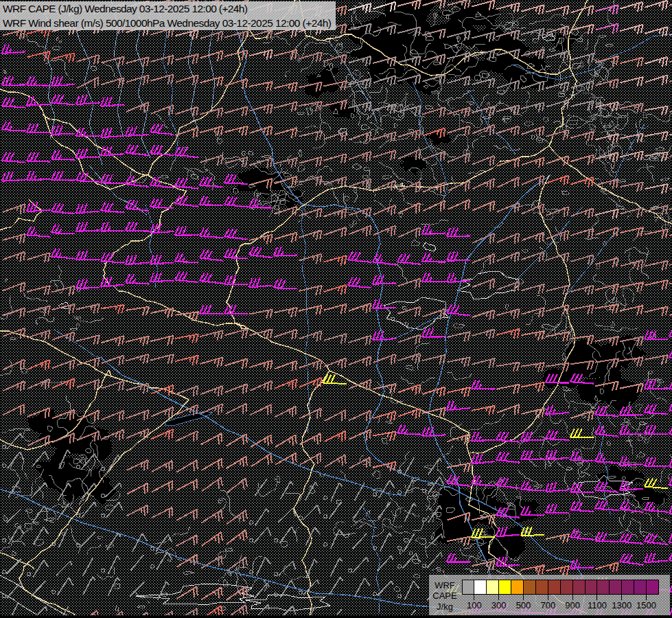 The height and width of the screenshot is (618, 672). I want to click on svg-text: 700, so click(548, 606).